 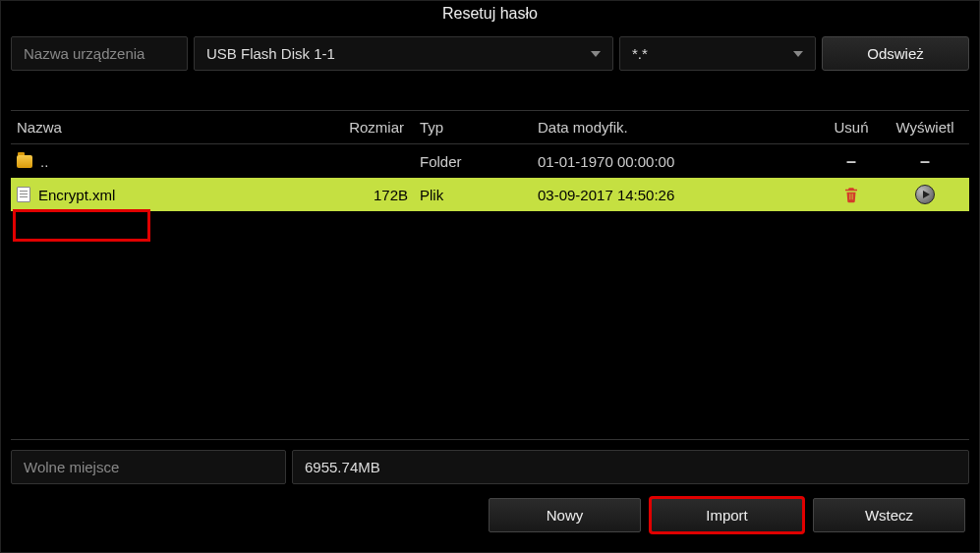 I want to click on file-icon, so click(x=24, y=194).